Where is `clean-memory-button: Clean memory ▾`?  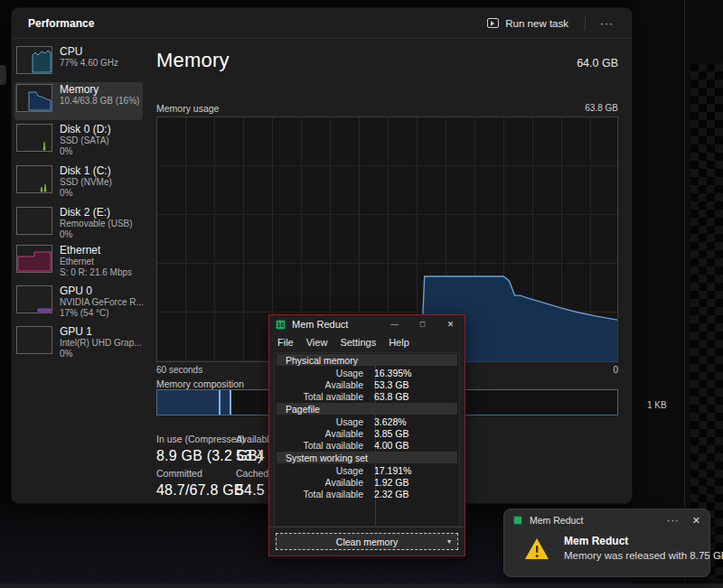
clean-memory-button: Clean memory ▾ is located at coordinates (367, 542).